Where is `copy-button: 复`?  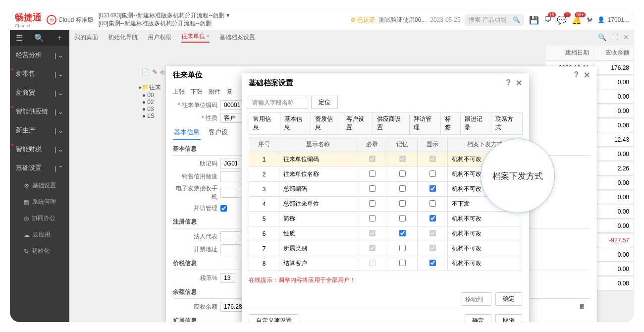
copy-button: 复 is located at coordinates (229, 92).